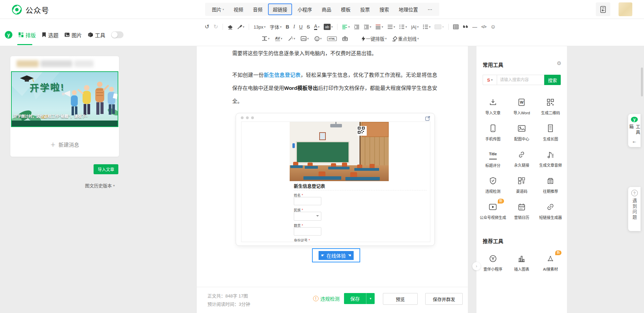 This screenshot has width=644, height=313. Describe the element at coordinates (65, 144) in the screenshot. I see `new-message-button: ＋ 新建消息` at that location.